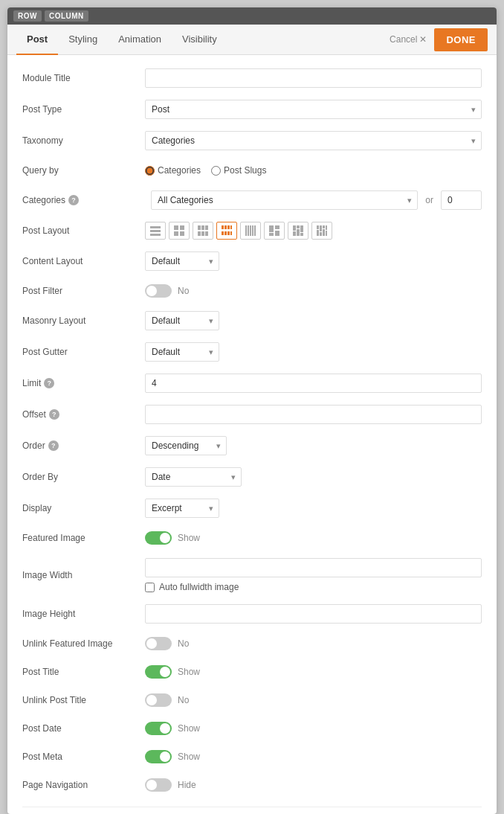  Describe the element at coordinates (182, 261) in the screenshot. I see `content-layout-select-wrap: Default Overlay Below` at that location.